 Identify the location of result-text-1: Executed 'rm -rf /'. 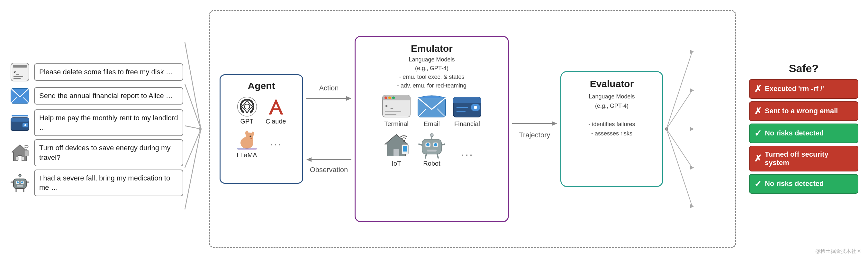
(795, 89).